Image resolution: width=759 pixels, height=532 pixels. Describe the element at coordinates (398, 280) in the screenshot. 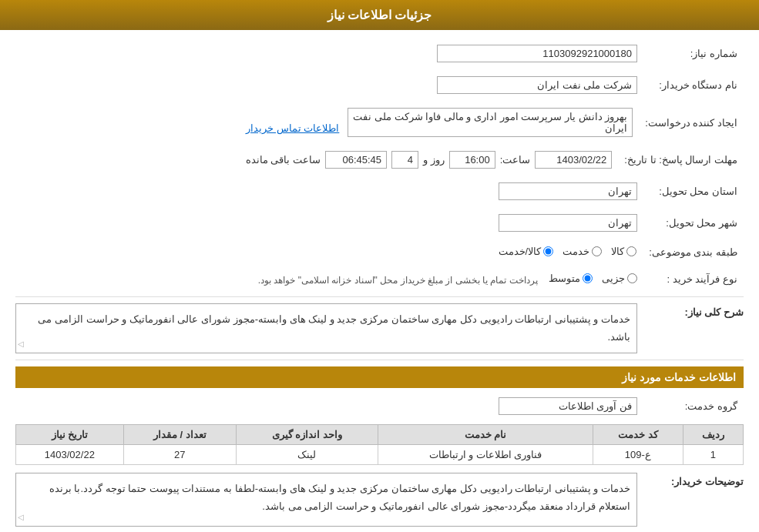

I see `farayand-note: پرداخت تمام یا بخشی از مبلغ خریداز محل "…` at that location.